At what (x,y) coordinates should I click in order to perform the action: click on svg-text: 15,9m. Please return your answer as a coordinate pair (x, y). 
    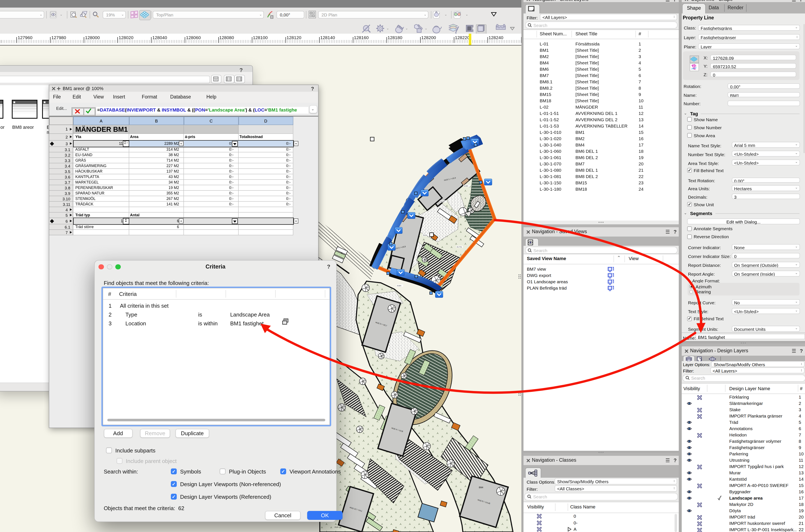
    Looking at the image, I should click on (442, 202).